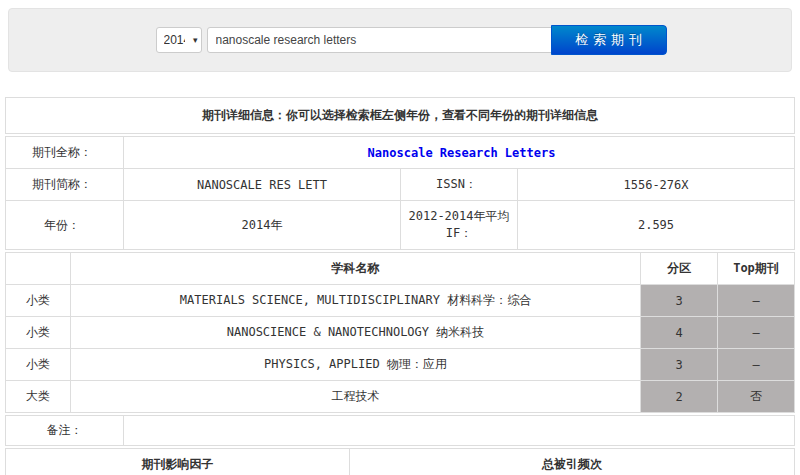 The width and height of the screenshot is (800, 475). What do you see at coordinates (38, 397) in the screenshot?
I see `subject-type-cell: 大类` at bounding box center [38, 397].